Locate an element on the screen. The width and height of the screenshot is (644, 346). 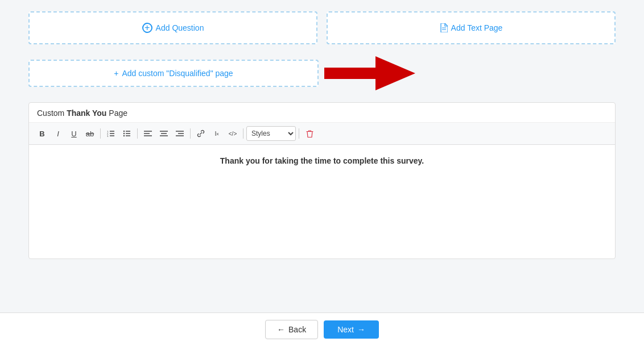
header-bold: Thank You is located at coordinates (86, 113).